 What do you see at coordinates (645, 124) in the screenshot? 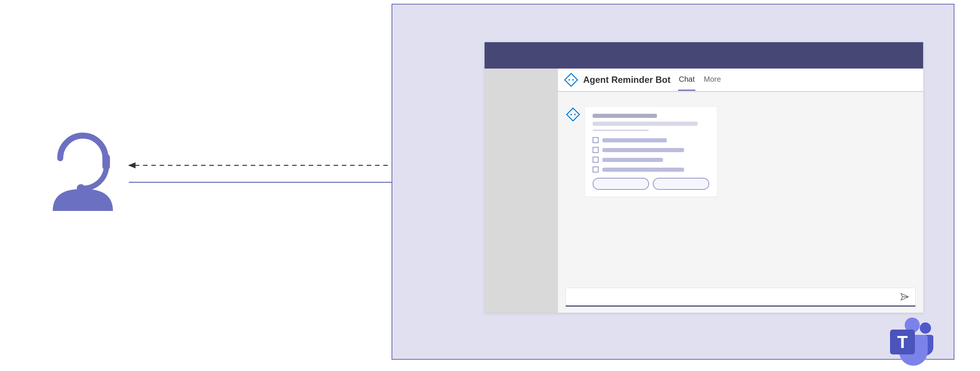
I see `card-text-placeholder` at bounding box center [645, 124].